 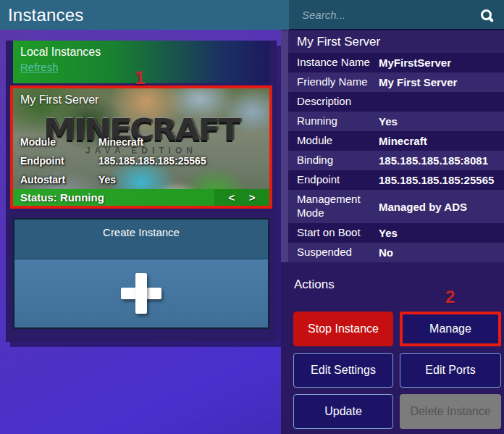 I want to click on status-bar: Status: Running < >, so click(x=141, y=197).